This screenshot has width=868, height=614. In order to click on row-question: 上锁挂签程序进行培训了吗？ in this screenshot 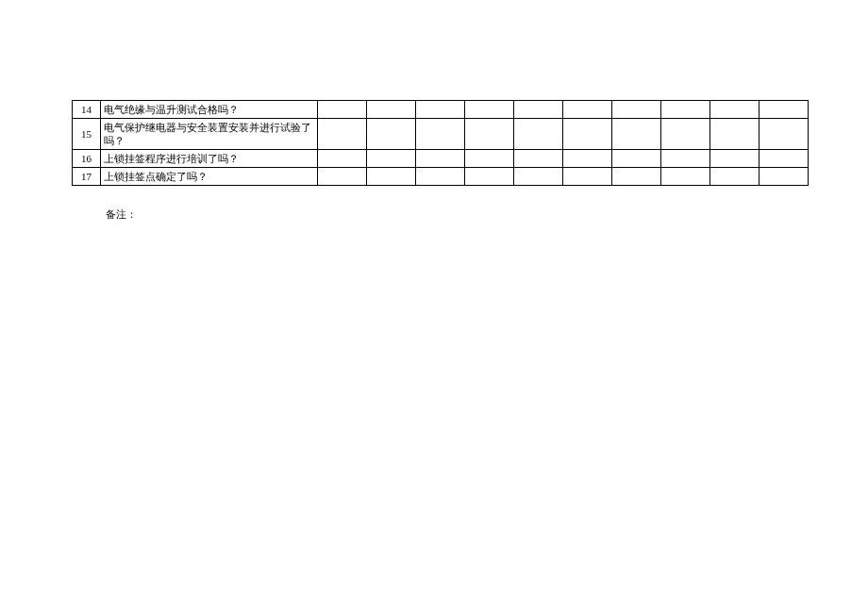, I will do `click(209, 158)`.